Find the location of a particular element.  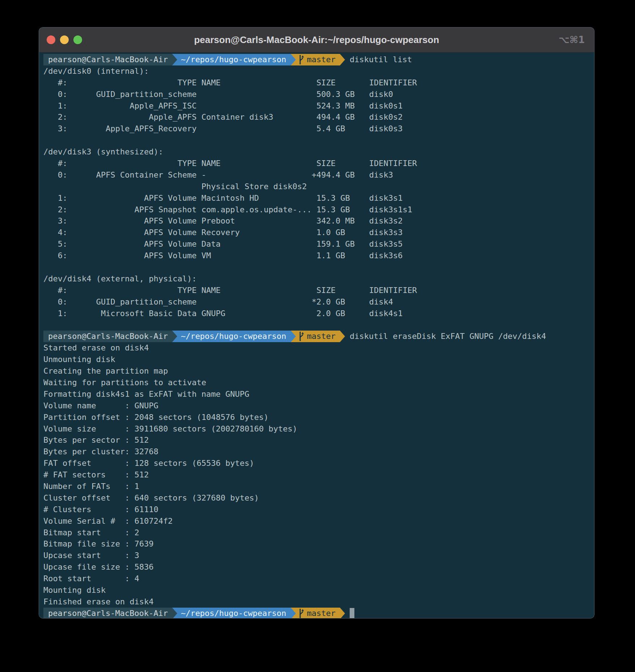

terminal-line: 4: APFS Volume Recovery 1.0 GB disk3s3 is located at coordinates (319, 233).